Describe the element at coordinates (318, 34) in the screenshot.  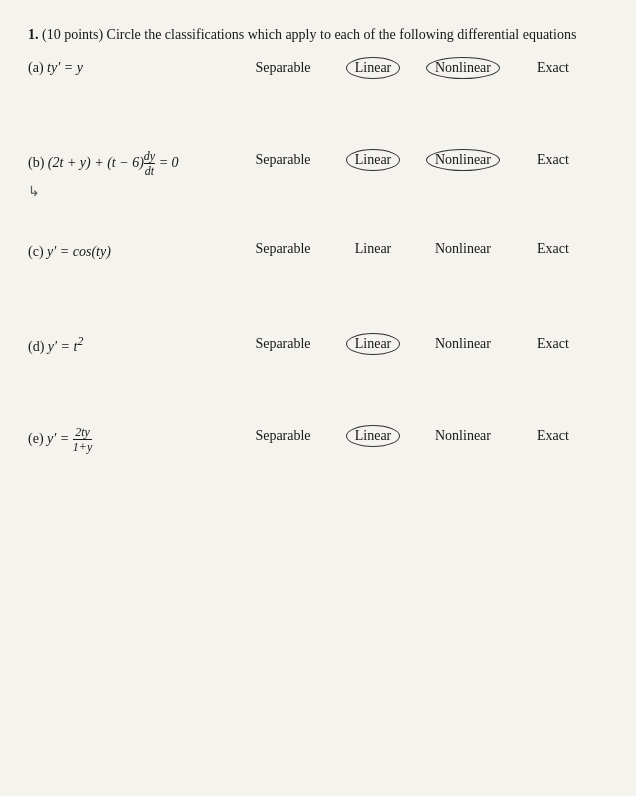
I see `problem-header: 1. (10 points) Circle the classification…` at that location.